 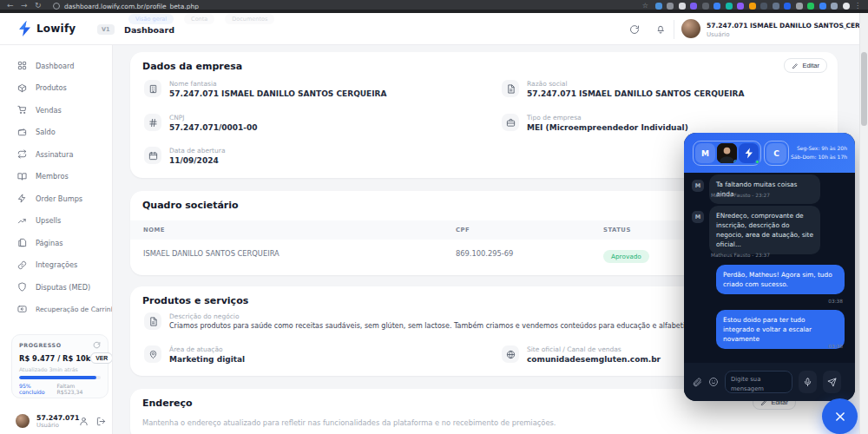 I want to click on book-icon, so click(x=23, y=177).